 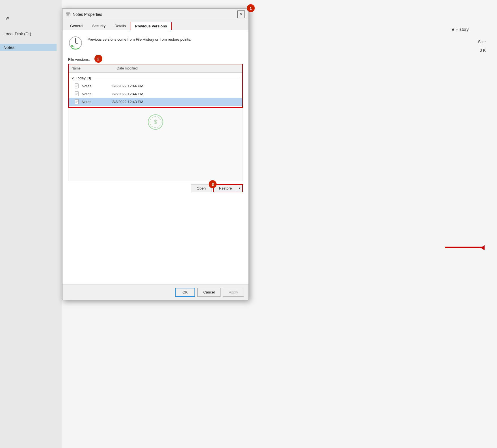 I want to click on chevron-down-icon: ∨, so click(x=73, y=78).